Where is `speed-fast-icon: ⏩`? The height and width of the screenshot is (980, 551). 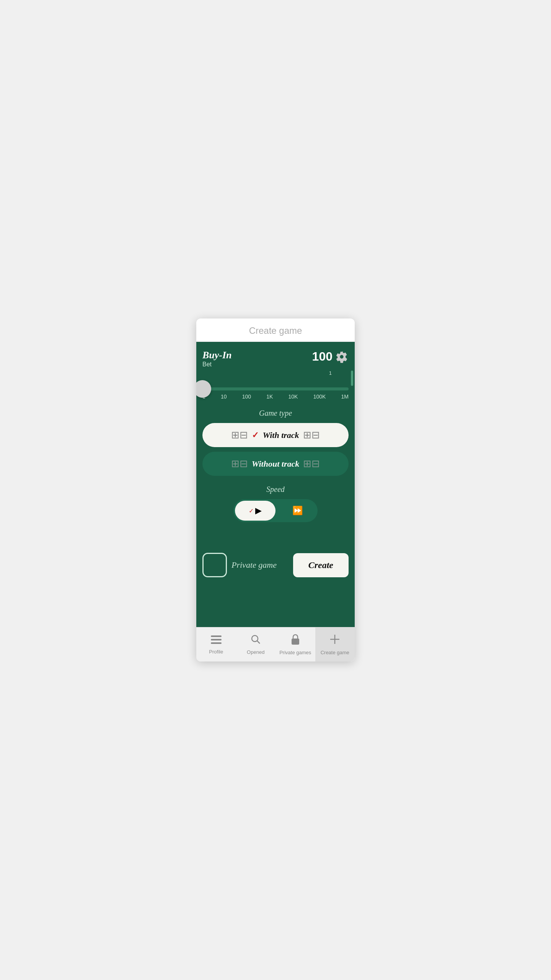 speed-fast-icon: ⏩ is located at coordinates (298, 511).